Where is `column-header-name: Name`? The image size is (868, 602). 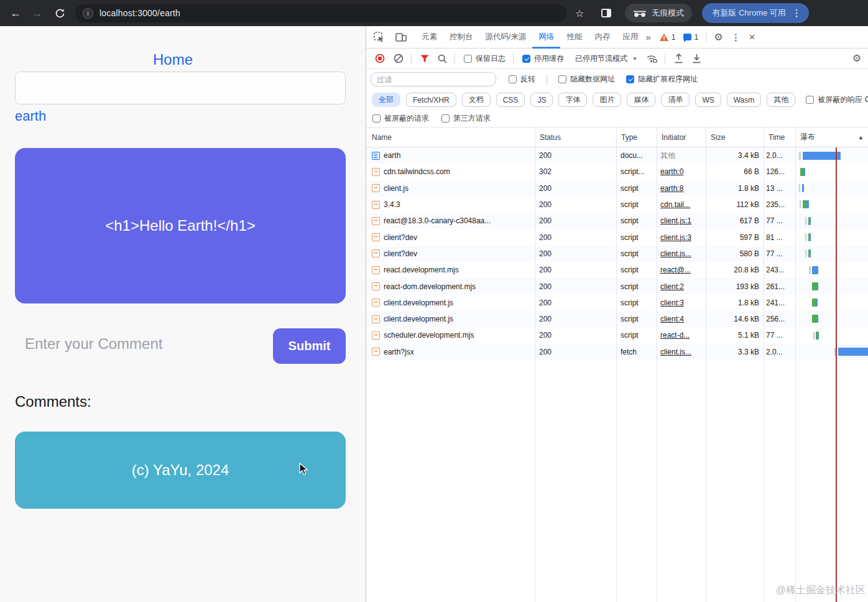 column-header-name: Name is located at coordinates (450, 137).